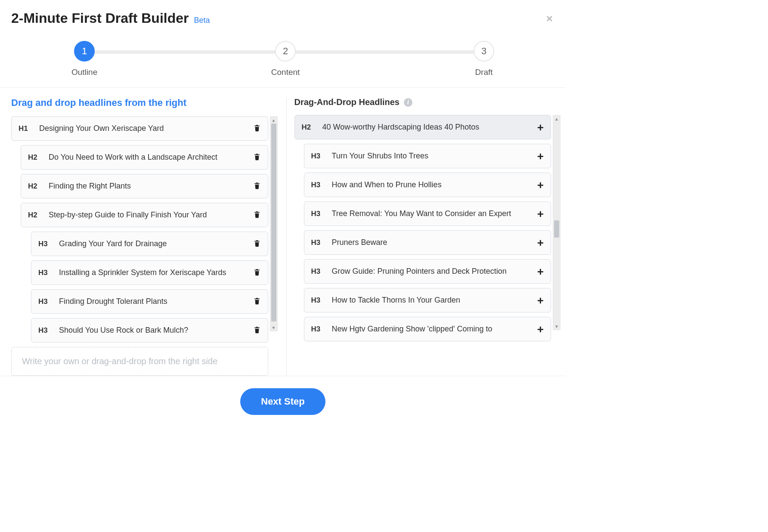 Image resolution: width=768 pixels, height=532 pixels. I want to click on new-headline-dropzone, so click(139, 362).